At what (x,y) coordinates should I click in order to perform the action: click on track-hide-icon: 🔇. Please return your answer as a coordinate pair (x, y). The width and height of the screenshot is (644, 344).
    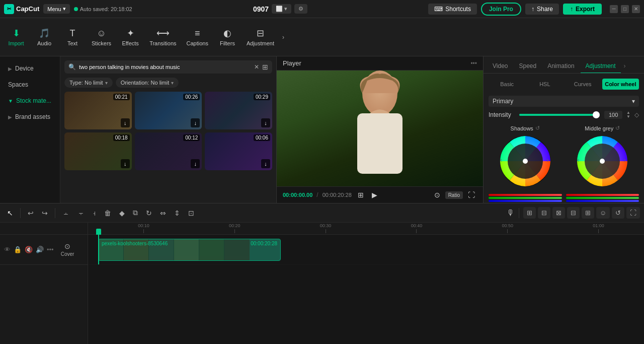
    Looking at the image, I should click on (29, 250).